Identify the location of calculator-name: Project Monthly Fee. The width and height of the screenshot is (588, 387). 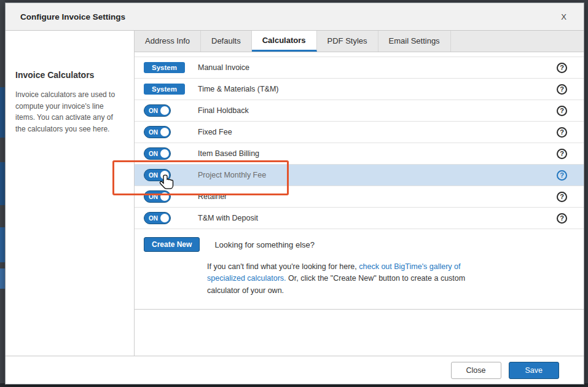
(232, 175).